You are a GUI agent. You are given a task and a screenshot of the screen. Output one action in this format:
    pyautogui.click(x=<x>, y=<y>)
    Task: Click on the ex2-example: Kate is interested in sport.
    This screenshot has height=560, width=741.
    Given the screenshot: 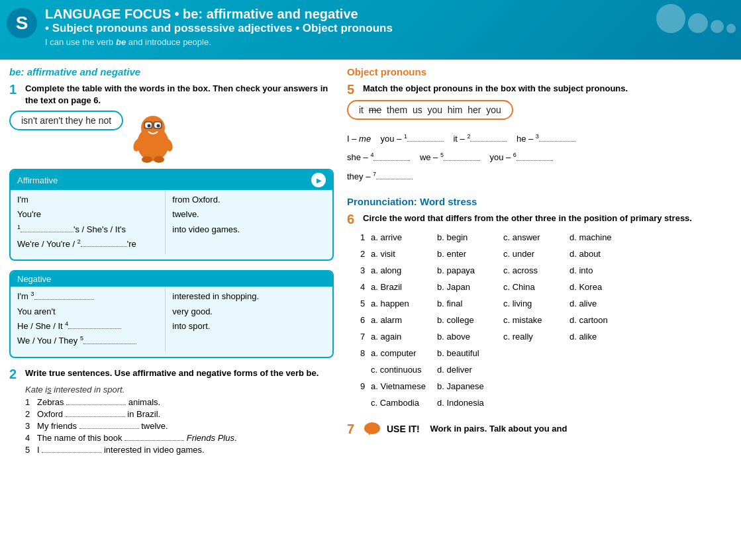 What is the action you would take?
    pyautogui.click(x=179, y=389)
    